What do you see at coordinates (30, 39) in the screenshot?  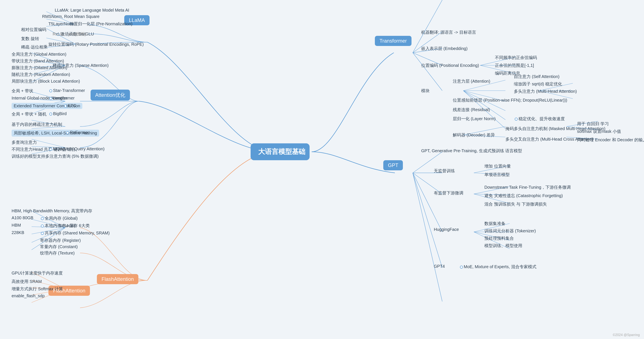 I see `llama-complex-rotate: 复数·旋转` at bounding box center [30, 39].